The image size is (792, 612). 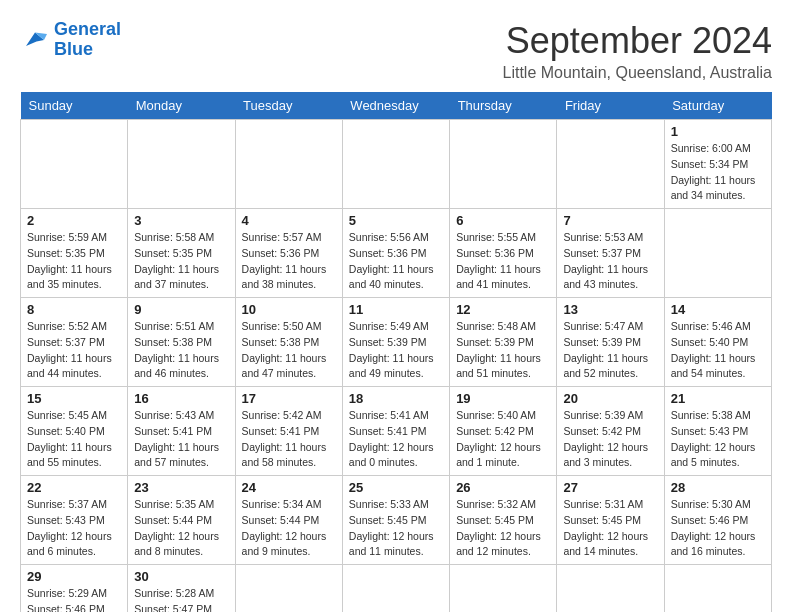 What do you see at coordinates (182, 254) in the screenshot?
I see `calendar-cell: 3Sunrise: 5:58 AMSunset: 5:35 PMDaylight…` at bounding box center [182, 254].